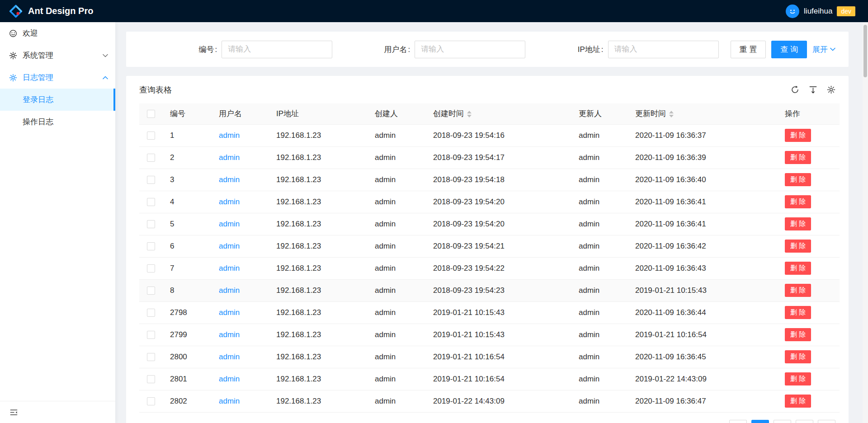  I want to click on cell-action: 删 除, so click(808, 379).